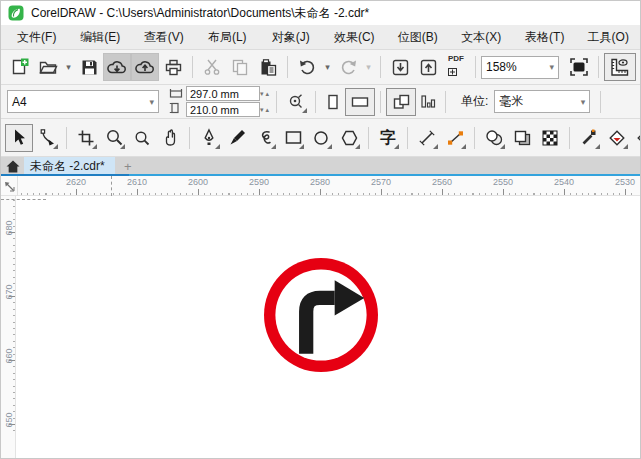 The image size is (641, 459). Describe the element at coordinates (620, 67) in the screenshot. I see `show-rulers-button` at that location.